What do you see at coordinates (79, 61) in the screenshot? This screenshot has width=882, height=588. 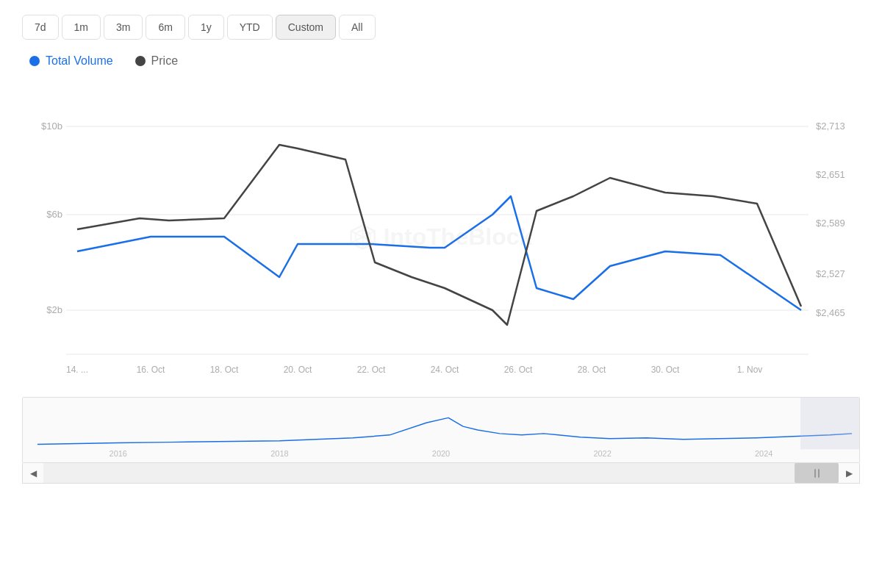 I see `volume-label: Total Volume` at bounding box center [79, 61].